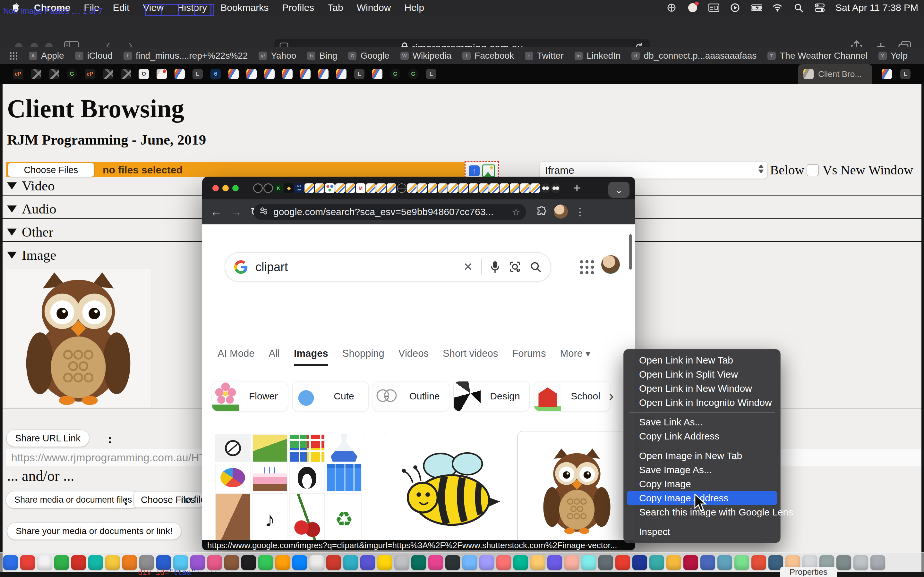 The width and height of the screenshot is (924, 577). Describe the element at coordinates (335, 8) in the screenshot. I see `menu-item-tab: Tab` at that location.